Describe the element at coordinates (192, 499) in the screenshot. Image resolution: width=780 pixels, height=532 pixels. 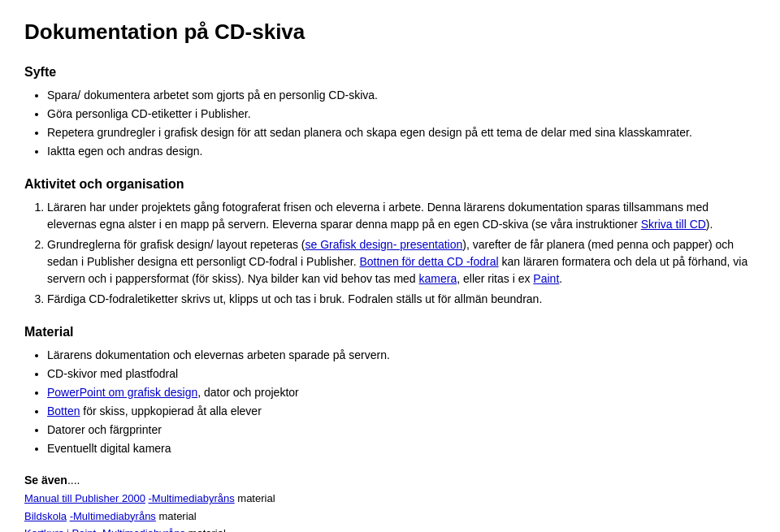
I see `multimediabyran-link-1: -Multimediabyråns` at that location.